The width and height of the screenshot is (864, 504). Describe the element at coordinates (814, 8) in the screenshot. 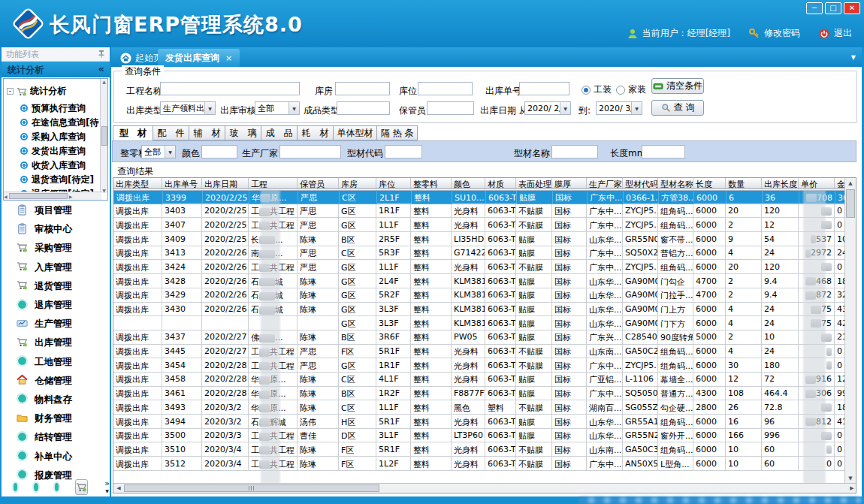

I see `minimize-button: ─` at that location.